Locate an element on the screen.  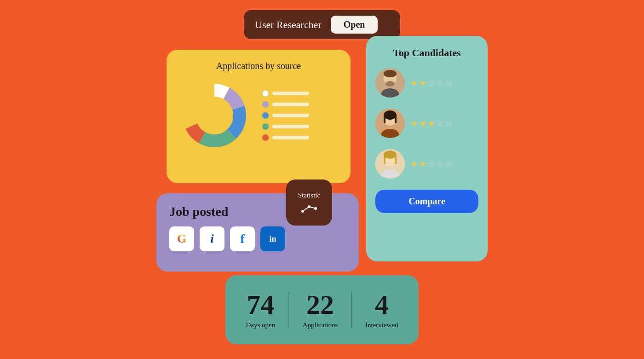
candidates-title: Top Candidates is located at coordinates (427, 53).